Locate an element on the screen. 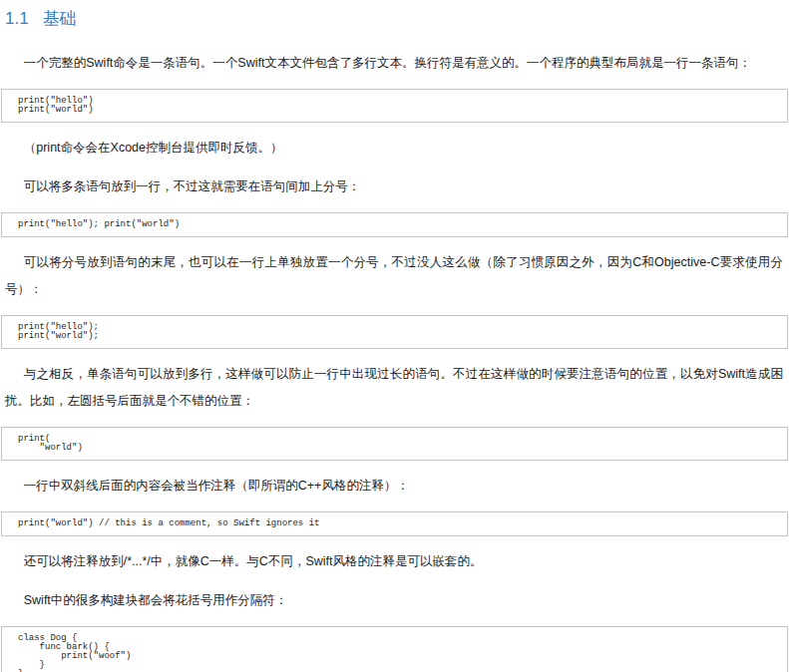  paragraph-semicolons-one-line: 可以将多条语句放到一行，不过这就需要在语句间加上分号： is located at coordinates (395, 187).